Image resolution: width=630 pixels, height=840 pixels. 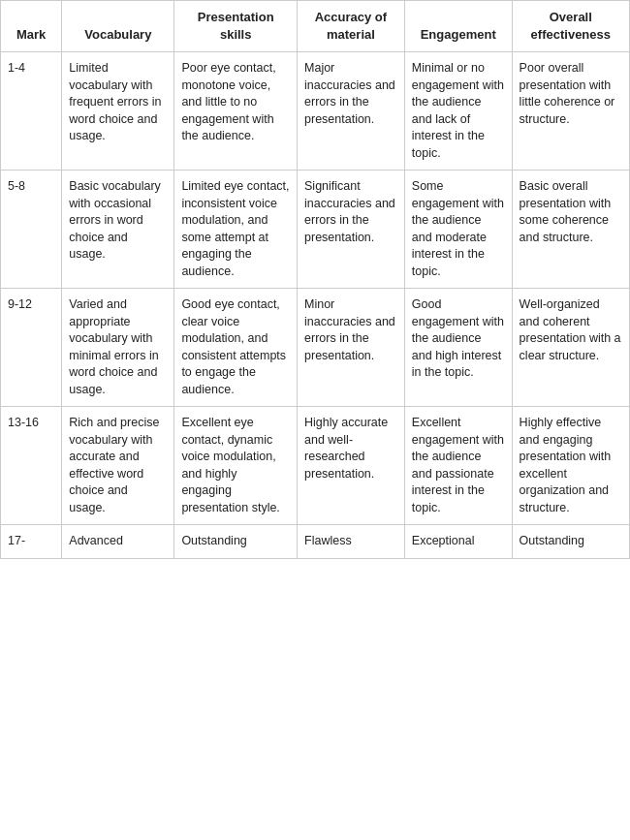 I want to click on cell-presentation: Good eye contact, clear voice modulation…, so click(x=236, y=348).